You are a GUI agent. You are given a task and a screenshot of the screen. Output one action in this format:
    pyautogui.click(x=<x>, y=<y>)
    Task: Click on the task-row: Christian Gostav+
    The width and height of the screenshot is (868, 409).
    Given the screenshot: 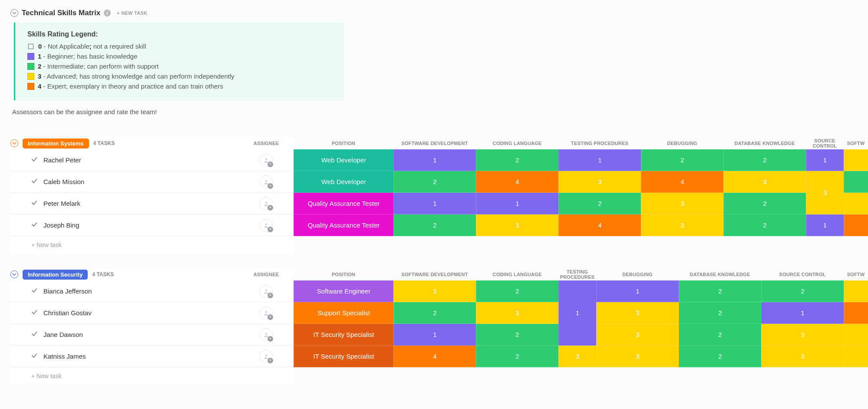 What is the action you would take?
    pyautogui.click(x=152, y=313)
    